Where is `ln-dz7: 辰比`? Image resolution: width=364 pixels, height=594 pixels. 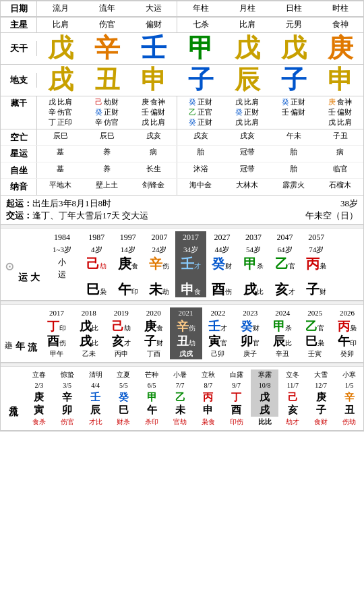 ln-dz7: 辰比 is located at coordinates (282, 342).